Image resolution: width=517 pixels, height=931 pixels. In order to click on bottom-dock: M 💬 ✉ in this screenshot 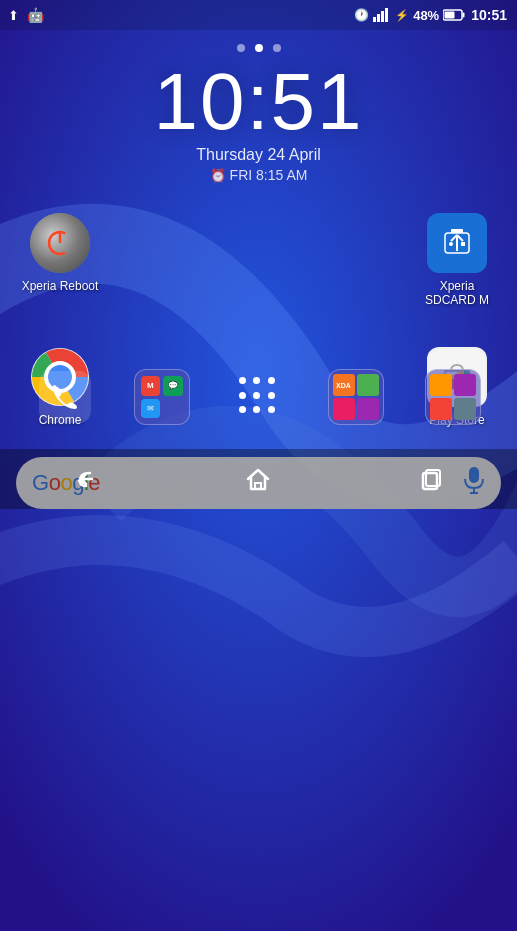, I will do `click(258, 397)`.